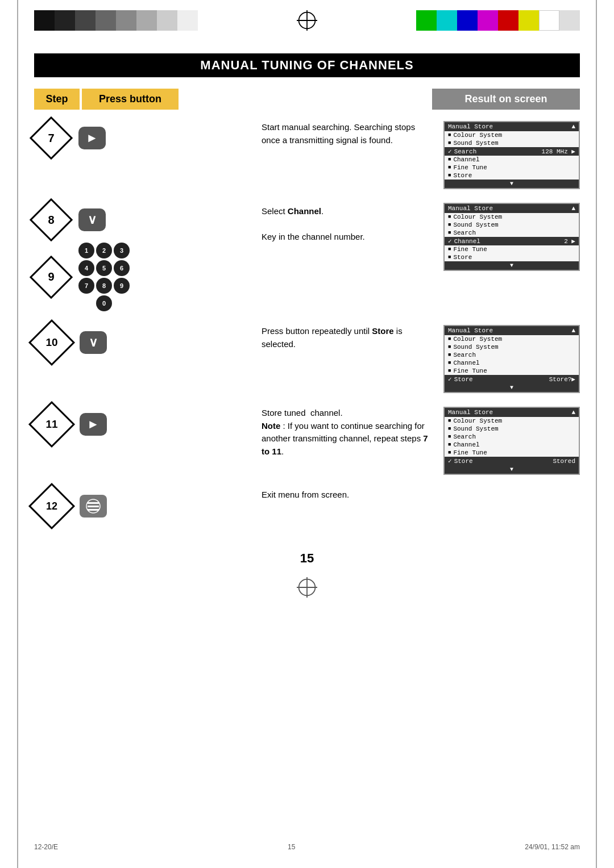 Image resolution: width=614 pixels, height=868 pixels. What do you see at coordinates (51, 277) in the screenshot?
I see `step-num-9: 9` at bounding box center [51, 277].